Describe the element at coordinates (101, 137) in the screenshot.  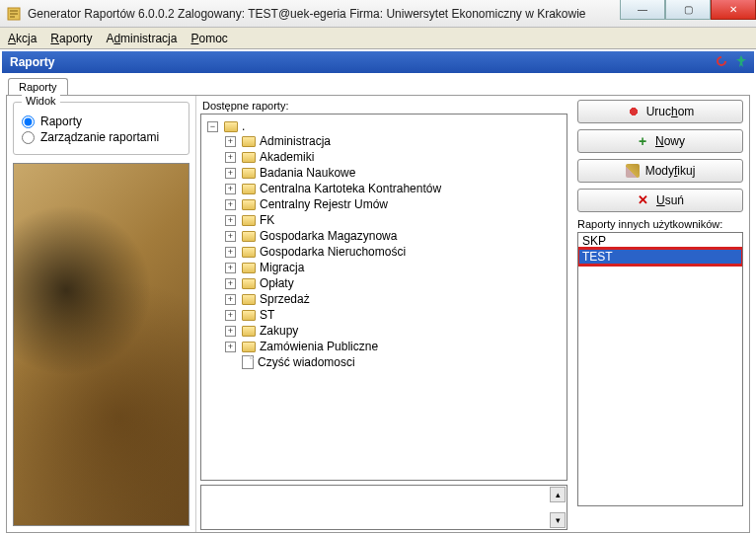
I see `radio-manage: Zarządzanie raportami` at that location.